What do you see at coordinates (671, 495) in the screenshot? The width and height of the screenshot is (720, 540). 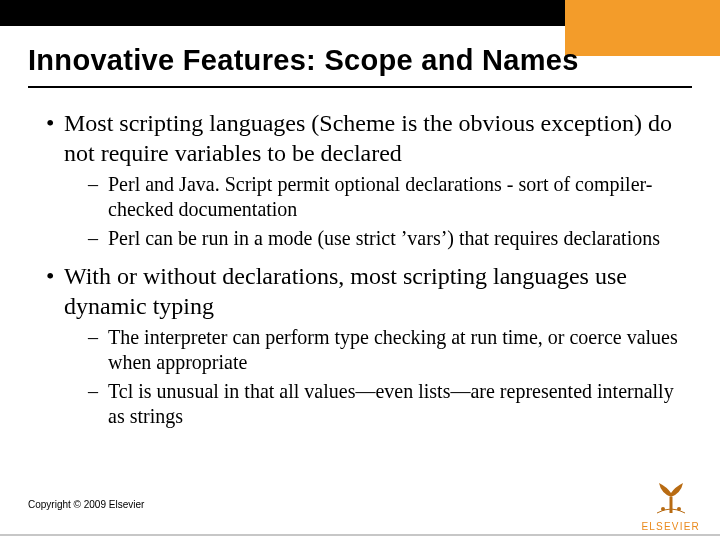 I see `tree-icon` at bounding box center [671, 495].